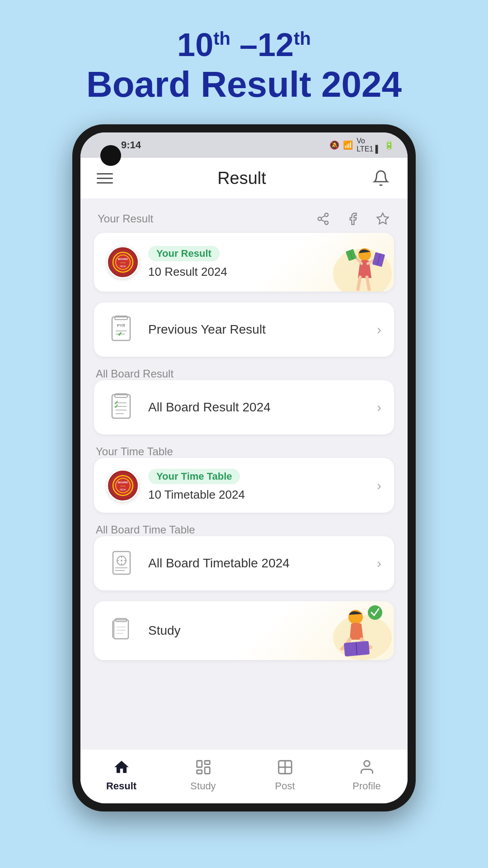 This screenshot has height=868, width=488. Describe the element at coordinates (244, 262) in the screenshot. I see `your-result-card: BOARD ✦✦✦ INDIA Your Result 10 Result 20…` at that location.